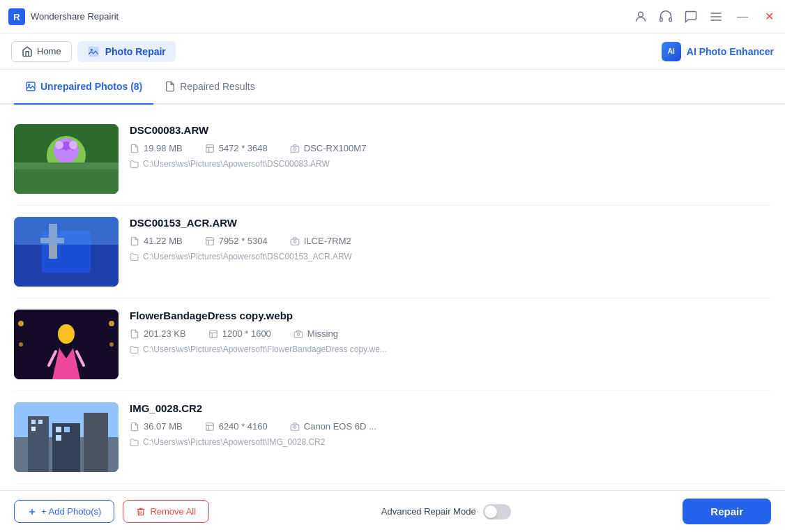 This screenshot has height=532, width=785. Describe the element at coordinates (75, 17) in the screenshot. I see `app-name: Wondershare Repairit` at that location.